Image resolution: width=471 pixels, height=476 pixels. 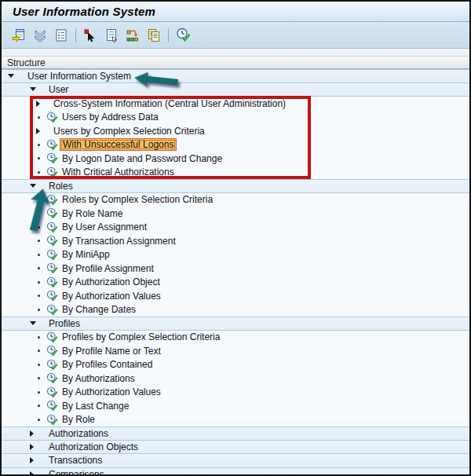 What do you see at coordinates (236, 283) in the screenshot?
I see `tree-row: By Authorization Object` at bounding box center [236, 283].